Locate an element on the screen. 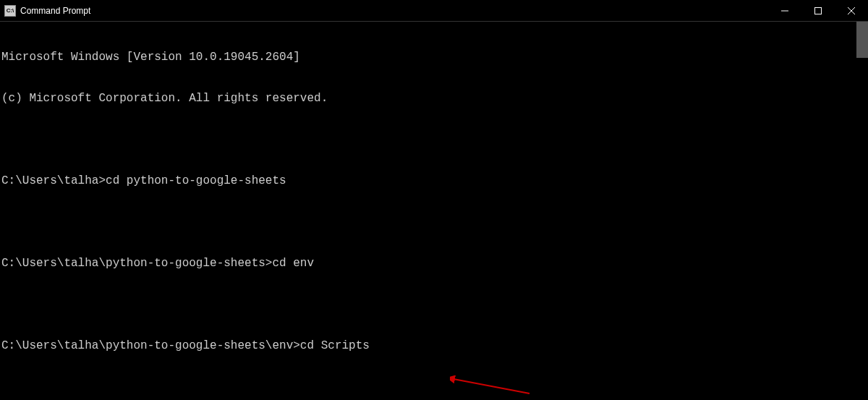 Image resolution: width=868 pixels, height=400 pixels. close-icon is located at coordinates (851, 11).